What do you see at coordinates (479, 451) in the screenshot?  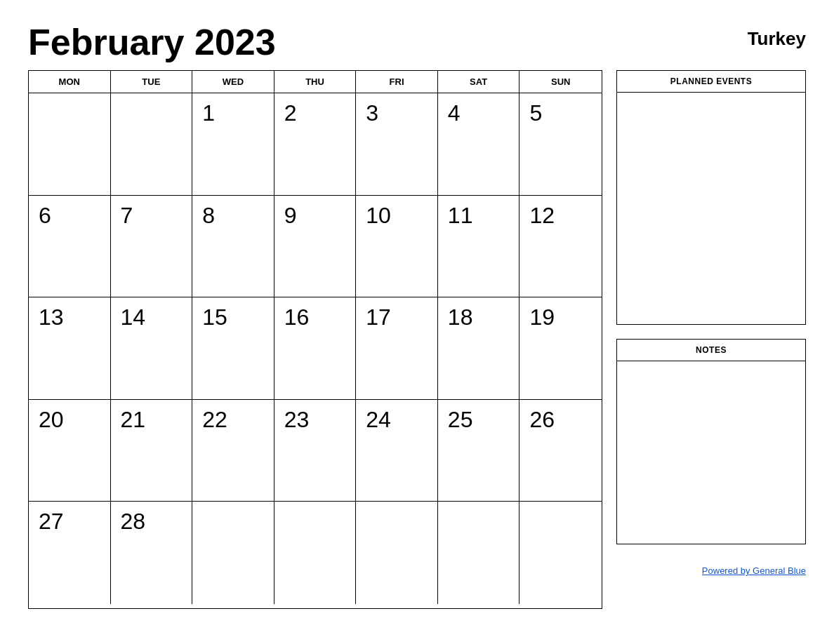 I see `calendar-cell: 25` at bounding box center [479, 451].